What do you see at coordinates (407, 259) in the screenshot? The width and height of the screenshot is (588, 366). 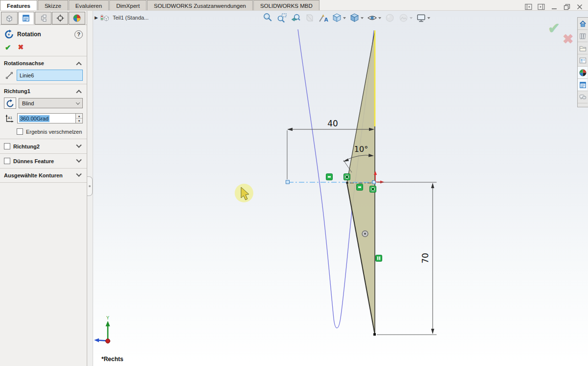 I see `dimension-height-70: 70` at bounding box center [407, 259].